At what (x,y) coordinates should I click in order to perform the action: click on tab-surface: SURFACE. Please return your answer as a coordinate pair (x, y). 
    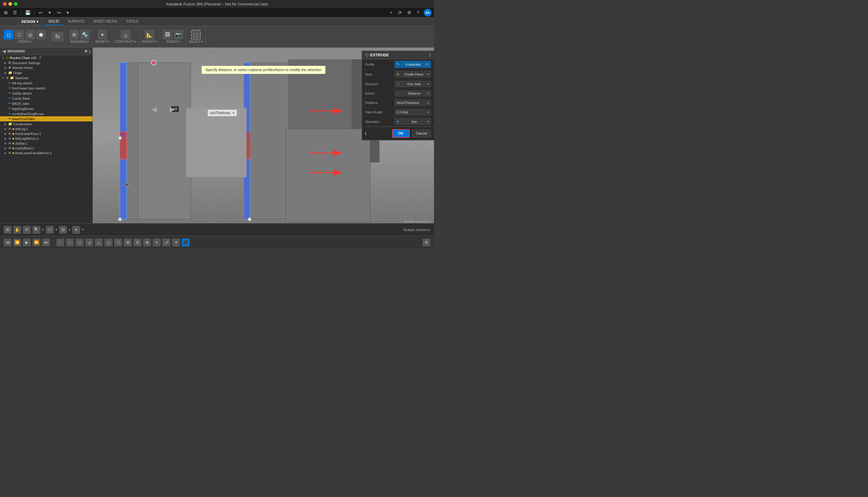
    Looking at the image, I should click on (76, 22).